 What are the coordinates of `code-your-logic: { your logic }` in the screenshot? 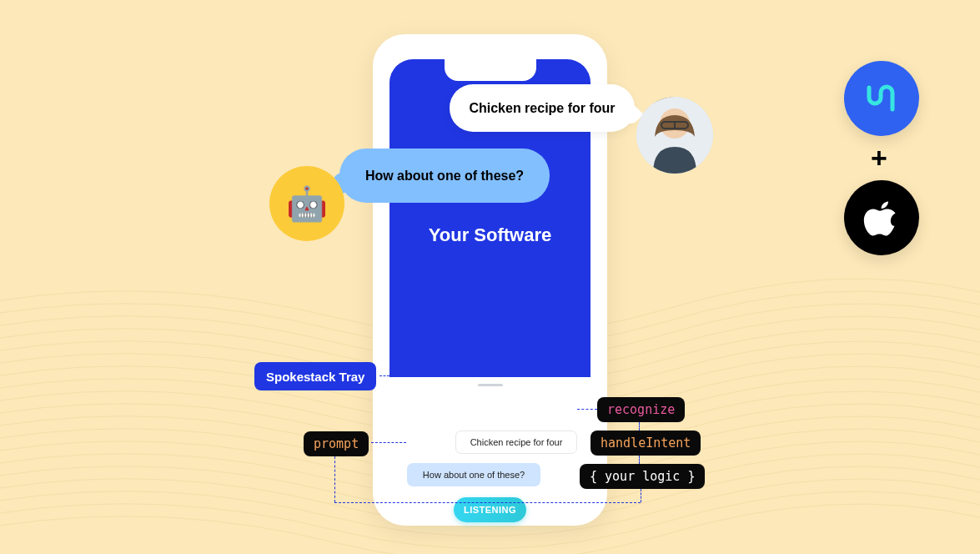 It's located at (642, 476).